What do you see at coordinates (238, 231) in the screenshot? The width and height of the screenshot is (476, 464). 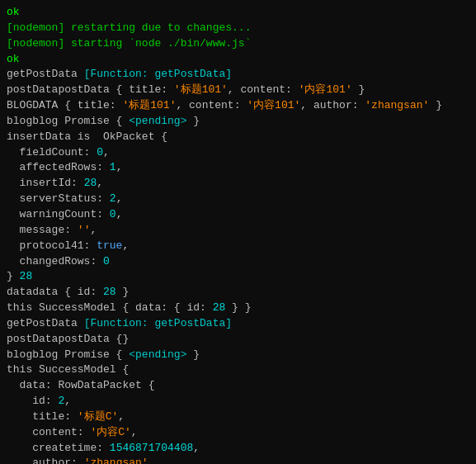 I see `terminal-line: message: '',` at bounding box center [238, 231].